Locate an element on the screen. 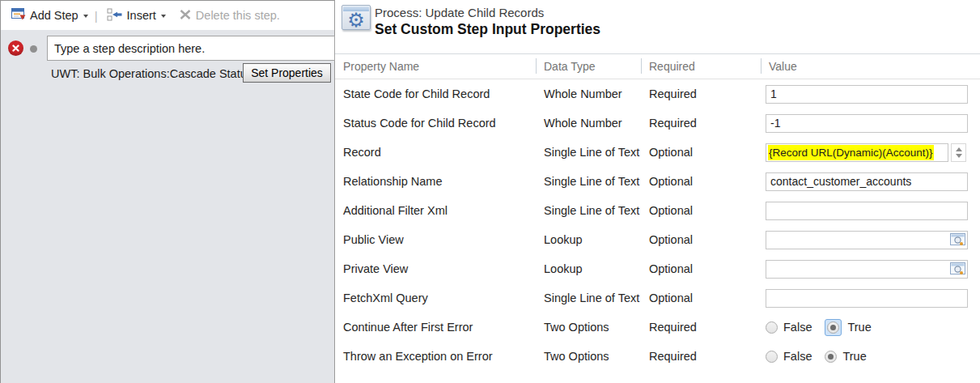  property-name: Record is located at coordinates (435, 152).